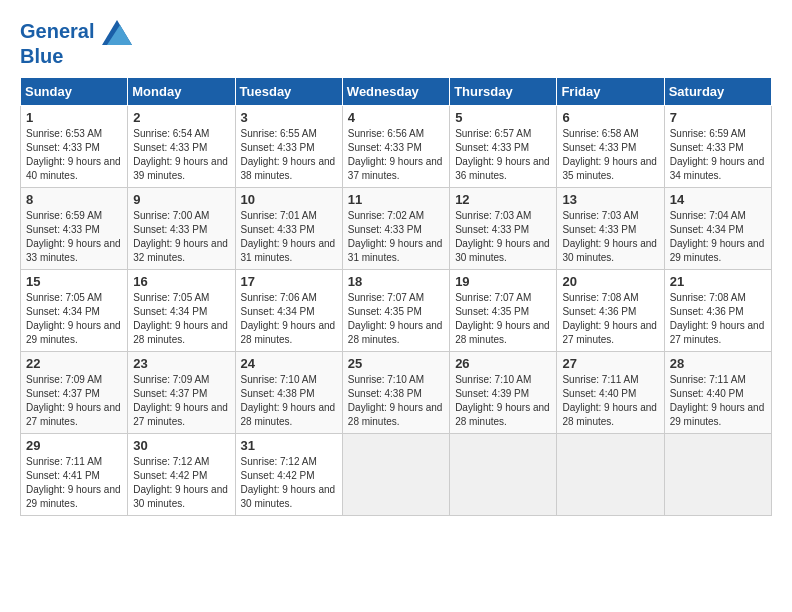  I want to click on calendar-cell: 11 Sunrise: 7:02 AM Sunset: 4:33 PM Dayl…, so click(396, 229).